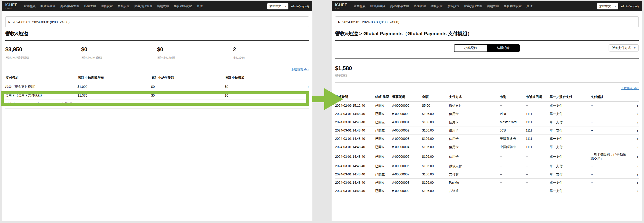 The width and height of the screenshot is (644, 223). I want to click on module-name: Global Payments（Global Payments 支付模組), so click(42, 104).